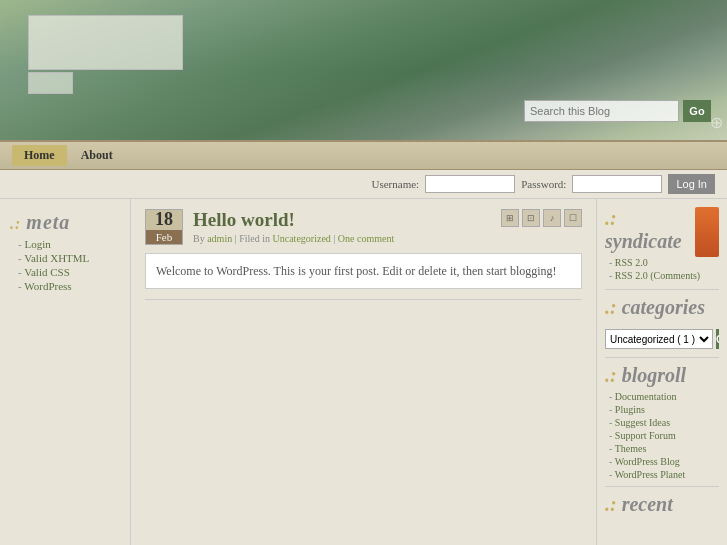  I want to click on recent-section: .: recent, so click(662, 504).